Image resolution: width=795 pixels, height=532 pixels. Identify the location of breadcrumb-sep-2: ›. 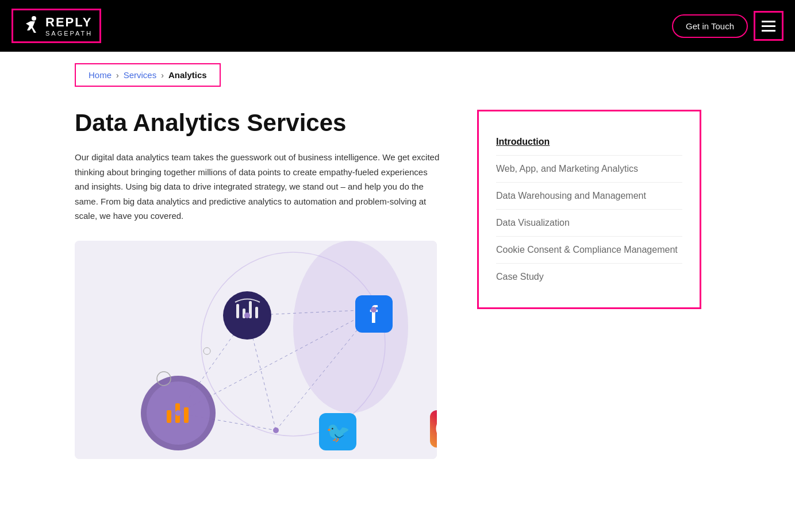
(162, 75).